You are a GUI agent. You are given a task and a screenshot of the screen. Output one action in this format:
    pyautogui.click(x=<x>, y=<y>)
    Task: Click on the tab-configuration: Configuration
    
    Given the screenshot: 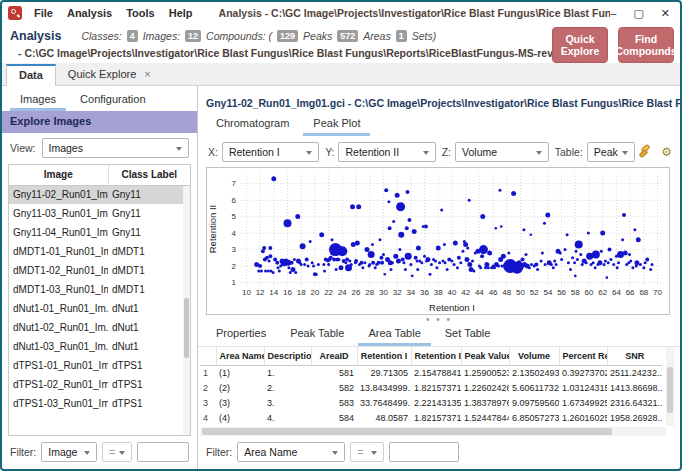 What is the action you would take?
    pyautogui.click(x=112, y=101)
    